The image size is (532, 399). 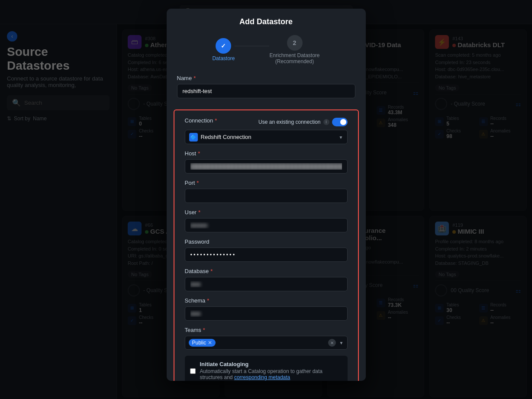 I want to click on name-label: Name *, so click(x=266, y=78).